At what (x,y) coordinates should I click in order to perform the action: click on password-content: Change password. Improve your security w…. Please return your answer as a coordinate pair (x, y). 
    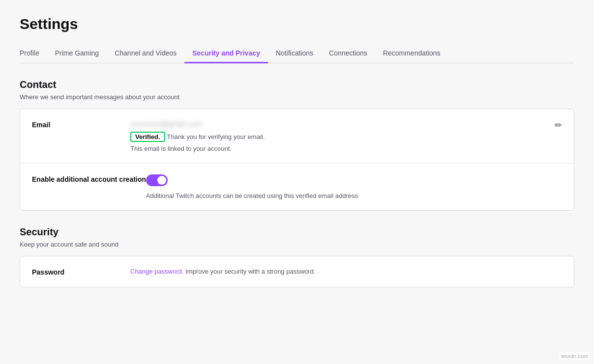
    Looking at the image, I should click on (346, 271).